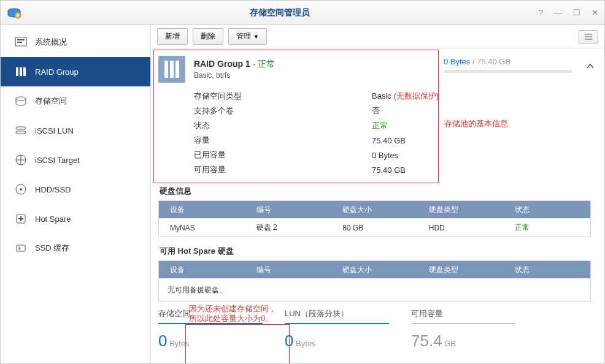  What do you see at coordinates (280, 13) in the screenshot?
I see `window-title: 存储空间管理员` at bounding box center [280, 13].